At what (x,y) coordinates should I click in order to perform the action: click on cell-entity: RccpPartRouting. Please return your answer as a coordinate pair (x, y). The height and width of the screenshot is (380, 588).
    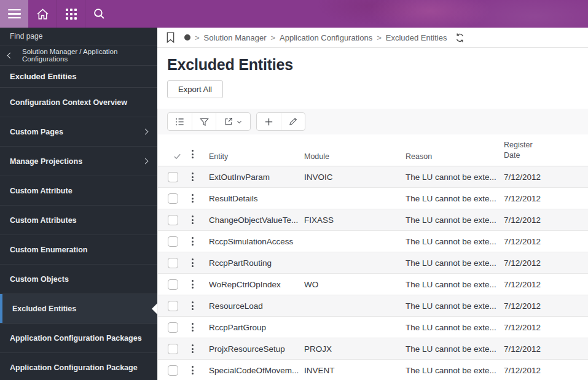
    Looking at the image, I should click on (257, 263).